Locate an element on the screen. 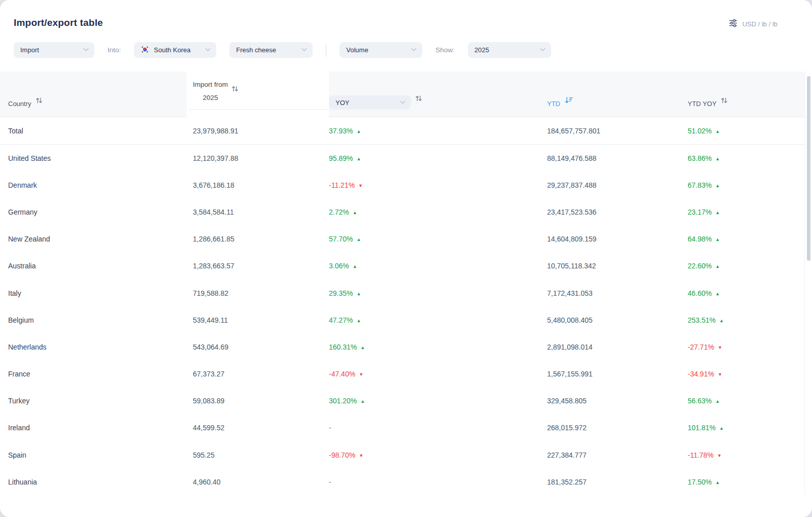 Image resolution: width=812 pixels, height=517 pixels. ytd-yoy-cell: 56.63%▲ is located at coordinates (746, 401).